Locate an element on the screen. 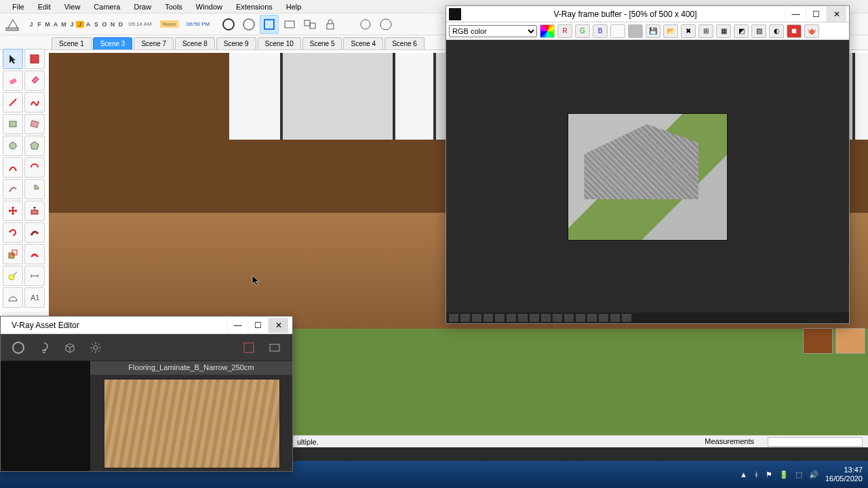  vfb-b-button: B is located at coordinates (600, 31).